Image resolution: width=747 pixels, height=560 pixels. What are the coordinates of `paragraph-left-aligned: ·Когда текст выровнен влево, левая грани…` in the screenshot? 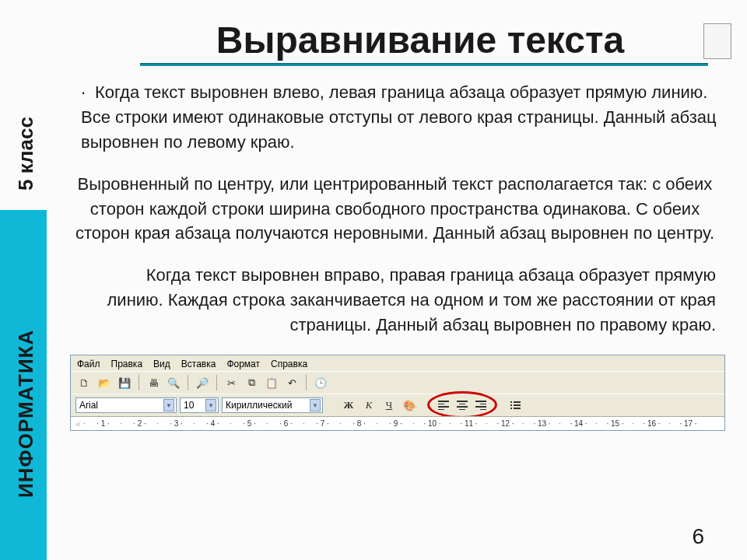 It's located at (397, 117).